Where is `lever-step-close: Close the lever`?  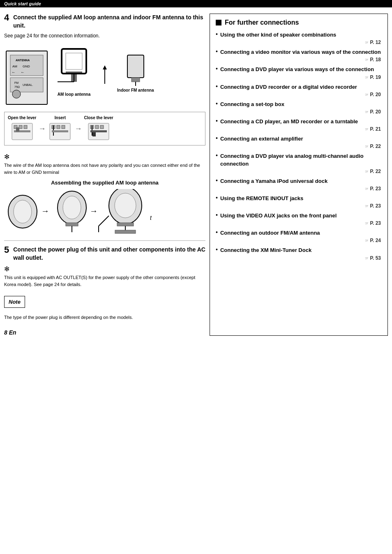 lever-step-close: Close the lever is located at coordinates (99, 129).